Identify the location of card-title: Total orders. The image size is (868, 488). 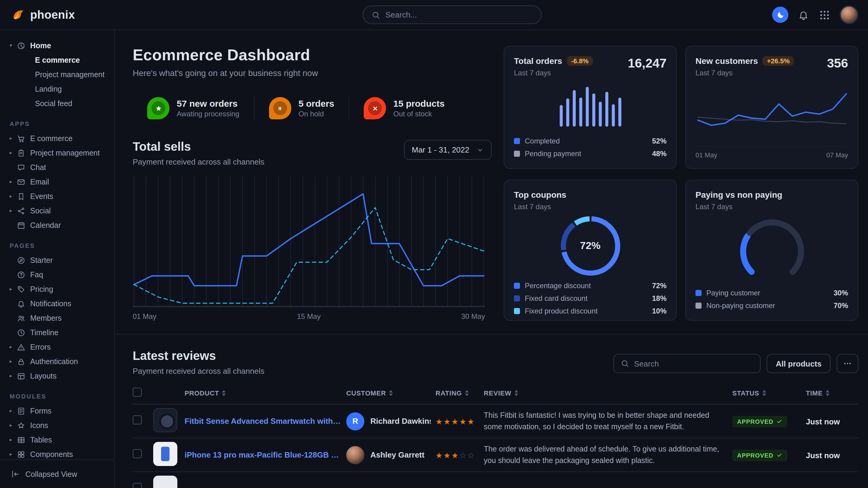
(538, 61).